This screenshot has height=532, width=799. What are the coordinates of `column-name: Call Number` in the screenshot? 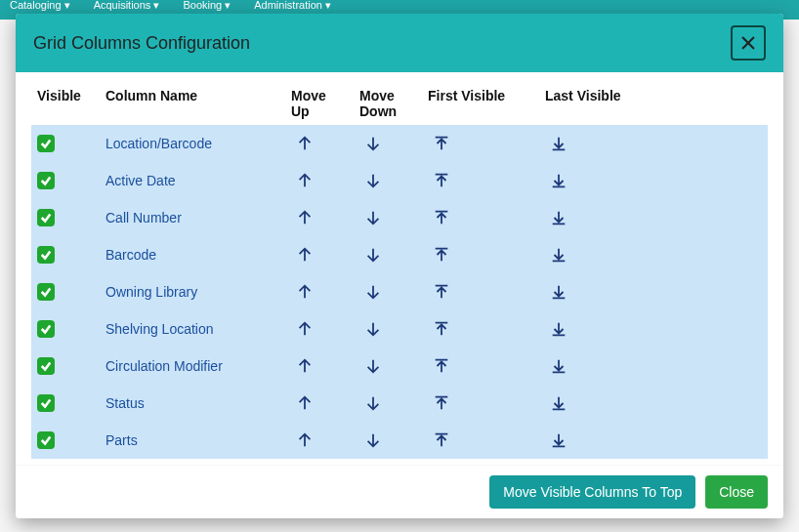 It's located at (144, 218).